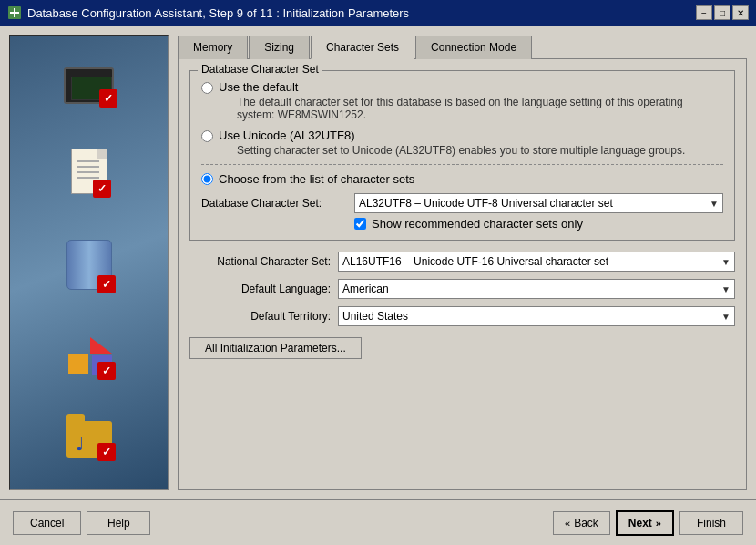  What do you see at coordinates (363, 47) in the screenshot?
I see `tab-character-sets: Character Sets` at bounding box center [363, 47].